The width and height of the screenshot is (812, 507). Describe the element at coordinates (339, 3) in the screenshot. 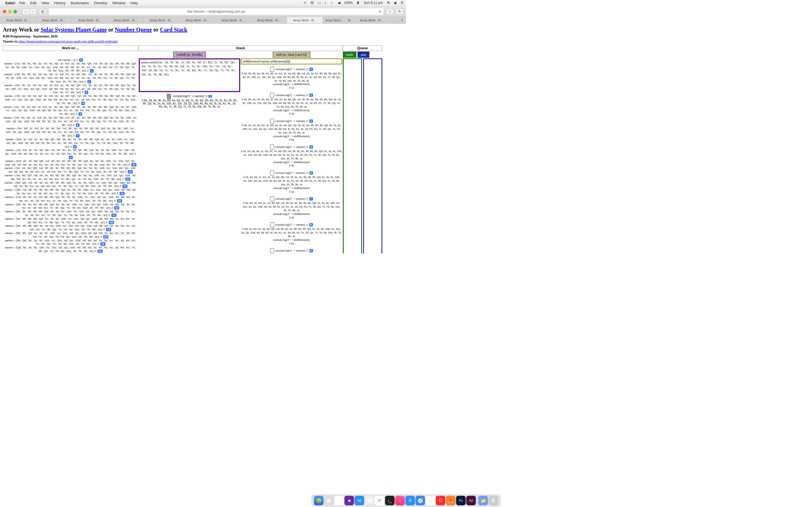

I see `volume-icon: ◀` at that location.